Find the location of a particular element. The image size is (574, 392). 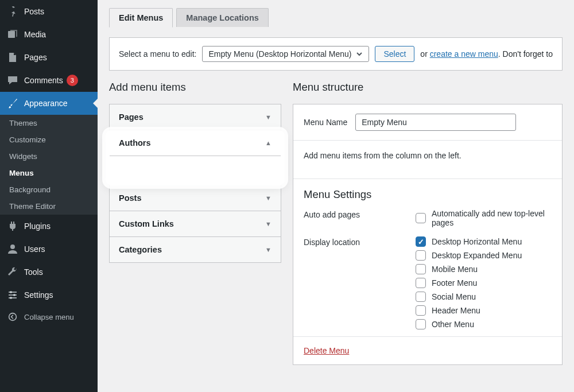

checkbox-label: Mobile Menu is located at coordinates (455, 269).